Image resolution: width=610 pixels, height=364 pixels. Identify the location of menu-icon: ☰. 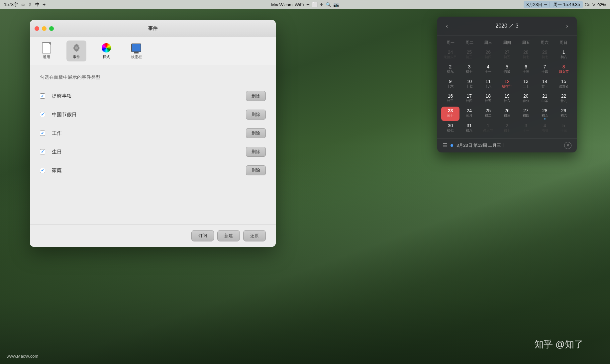
(445, 145).